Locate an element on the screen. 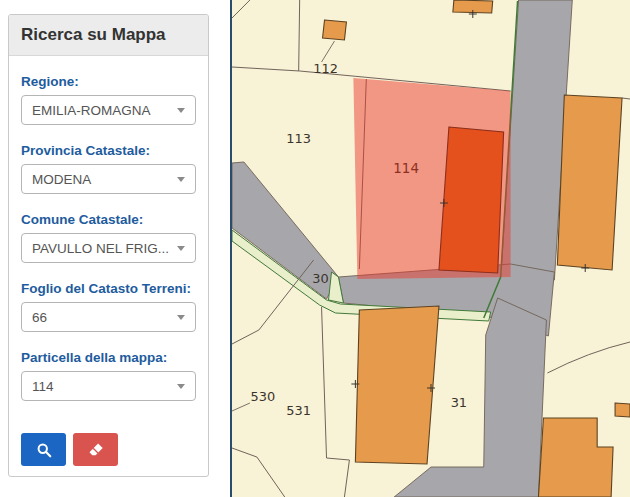 This screenshot has width=630, height=497. parcel-label-114: 114 is located at coordinates (406, 168).